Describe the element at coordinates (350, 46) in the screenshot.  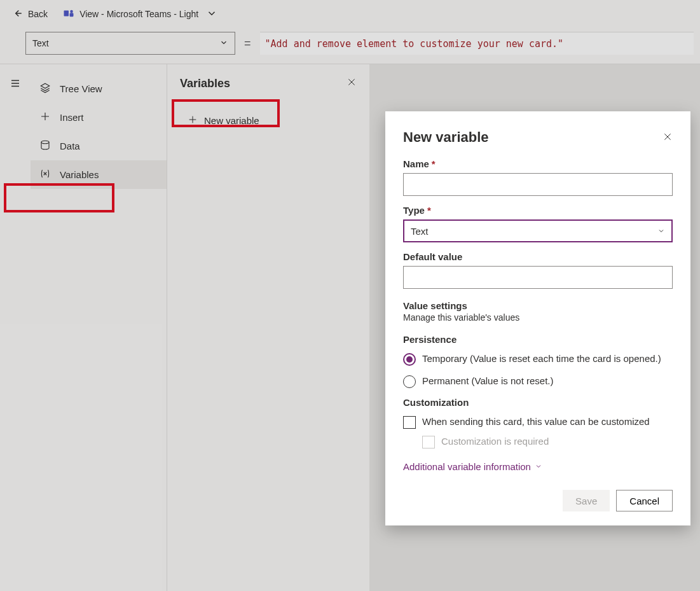
I see `formula-bar: Text = "Add and remove element to custom…` at that location.